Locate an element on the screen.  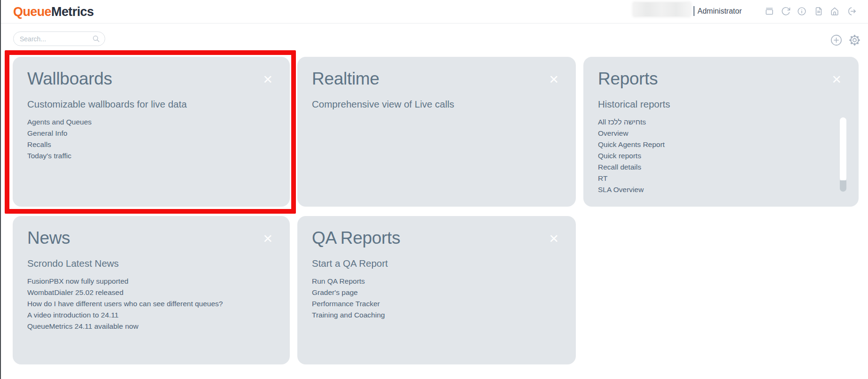
card-link: FusionPBX now fully supported is located at coordinates (78, 281).